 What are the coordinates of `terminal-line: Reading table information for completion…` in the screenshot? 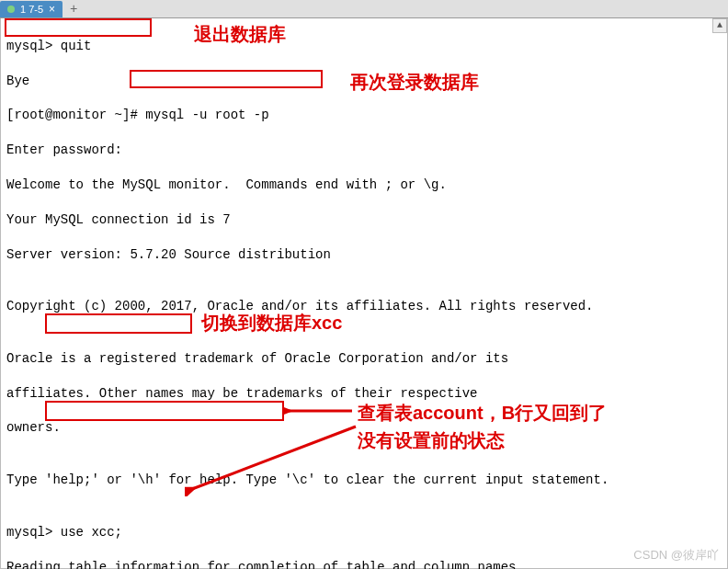 It's located at (364, 564).